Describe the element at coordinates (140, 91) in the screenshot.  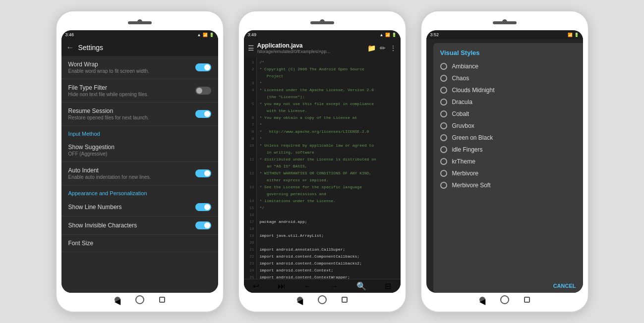
I see `settings-item-filetype: File Type Filter Hide non text file whil…` at that location.